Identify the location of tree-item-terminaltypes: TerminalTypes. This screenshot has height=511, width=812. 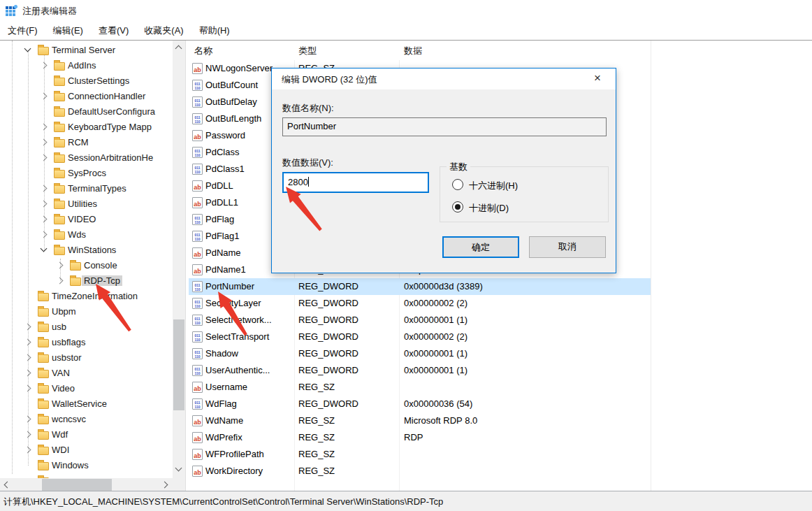
(85, 189).